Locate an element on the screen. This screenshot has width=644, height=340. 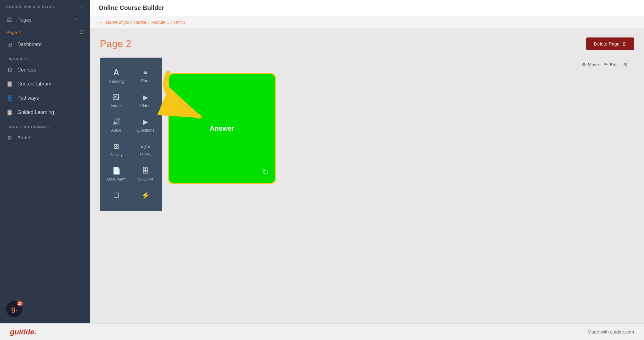
page-header: Page 2 Delete Page 🗑 is located at coordinates (367, 44).